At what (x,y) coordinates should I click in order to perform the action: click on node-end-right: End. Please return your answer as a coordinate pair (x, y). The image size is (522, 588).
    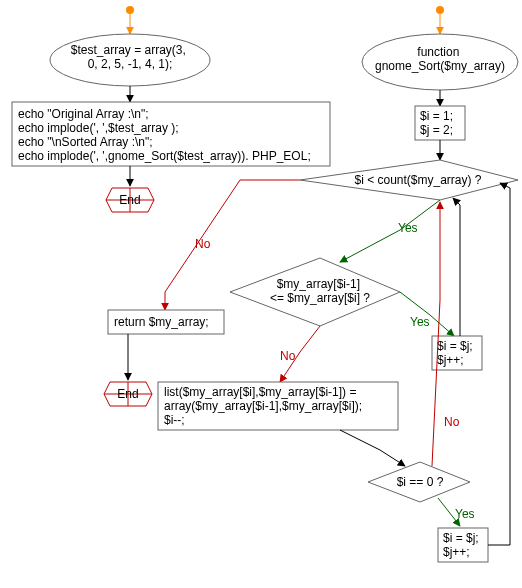
    Looking at the image, I should click on (128, 394).